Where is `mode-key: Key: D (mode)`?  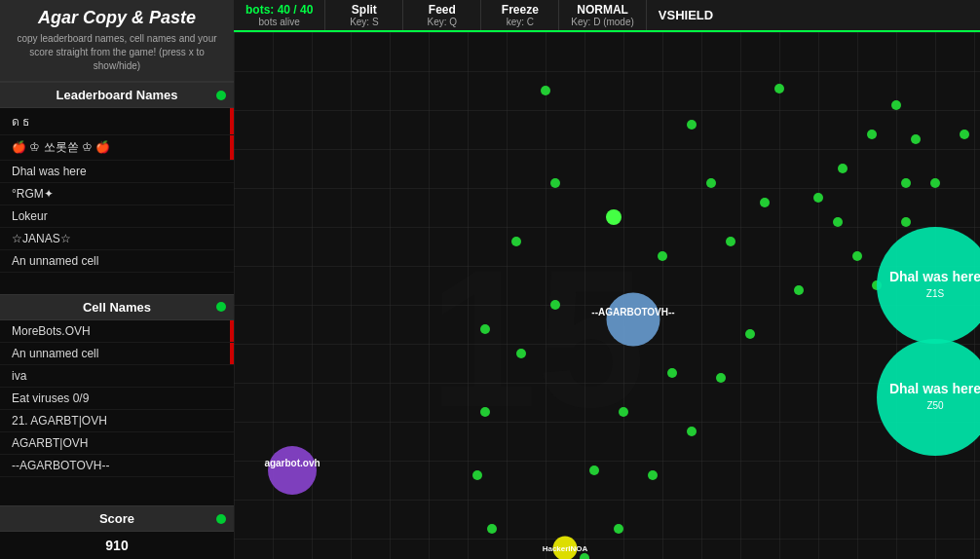
mode-key: Key: D (mode) is located at coordinates (602, 21).